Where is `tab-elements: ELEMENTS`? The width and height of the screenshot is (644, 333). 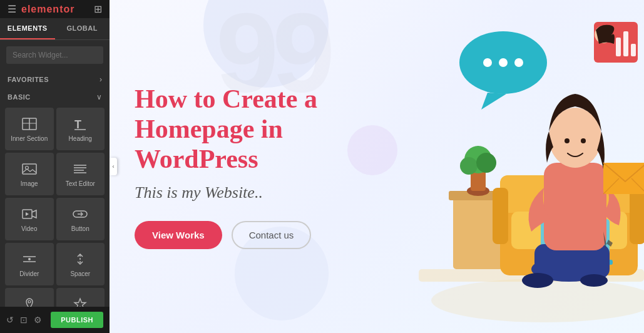 tab-elements: ELEMENTS is located at coordinates (28, 29).